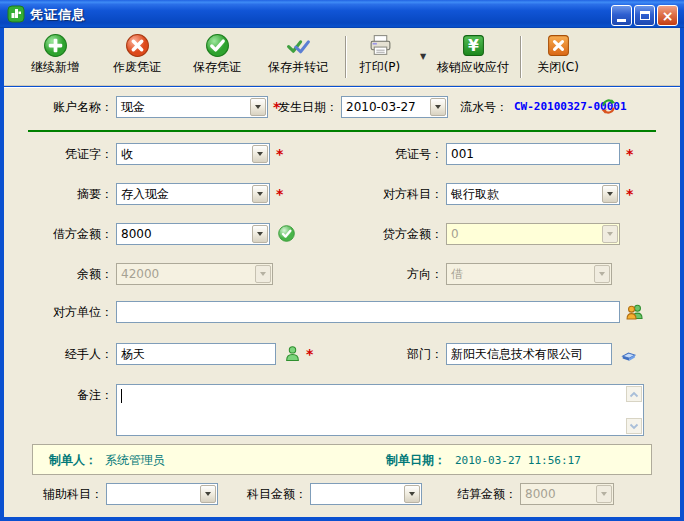  What do you see at coordinates (558, 46) in the screenshot?
I see `close-square-icon` at bounding box center [558, 46].